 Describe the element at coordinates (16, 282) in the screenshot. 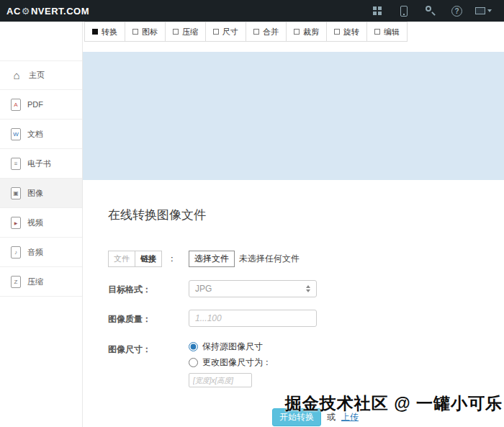

I see `archive-file-icon: Z` at that location.